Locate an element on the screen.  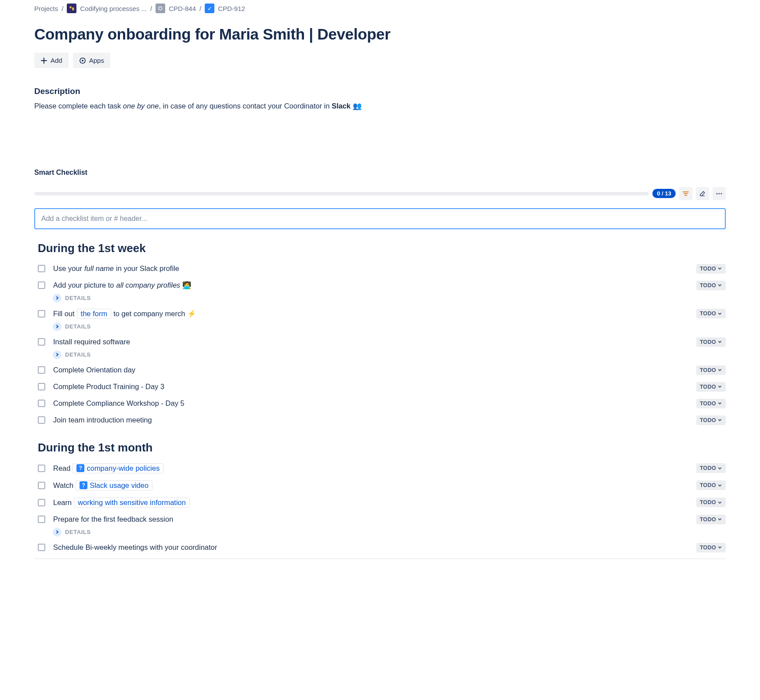
breadcrumb-epic: CPD-844 is located at coordinates (176, 8).